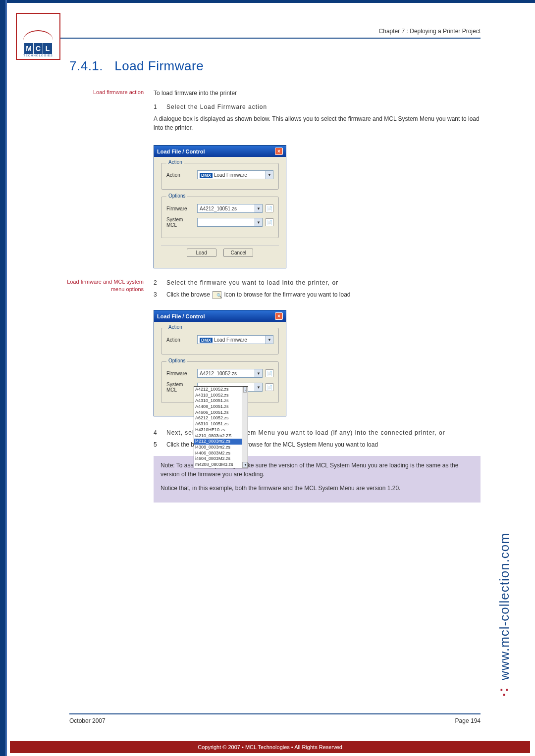  I want to click on dropdown-item: i4604_0803M2.zs, so click(218, 459).